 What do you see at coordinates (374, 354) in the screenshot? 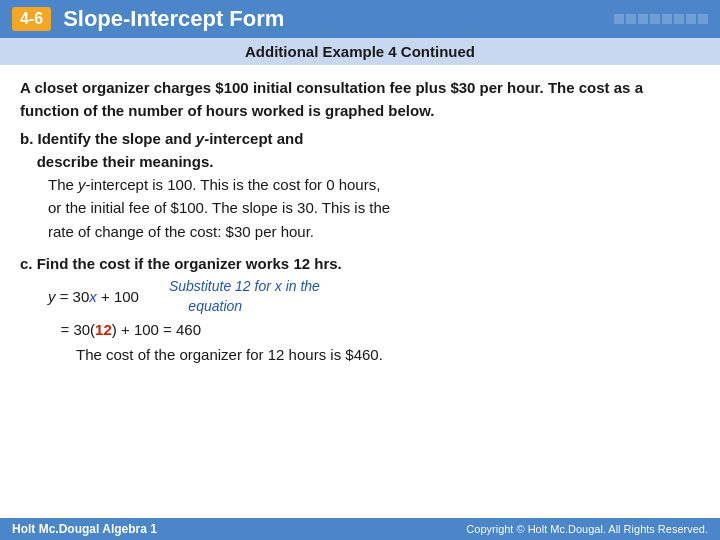
I see `final-answer: The cost of the organizer for 12 hours i…` at bounding box center [374, 354].